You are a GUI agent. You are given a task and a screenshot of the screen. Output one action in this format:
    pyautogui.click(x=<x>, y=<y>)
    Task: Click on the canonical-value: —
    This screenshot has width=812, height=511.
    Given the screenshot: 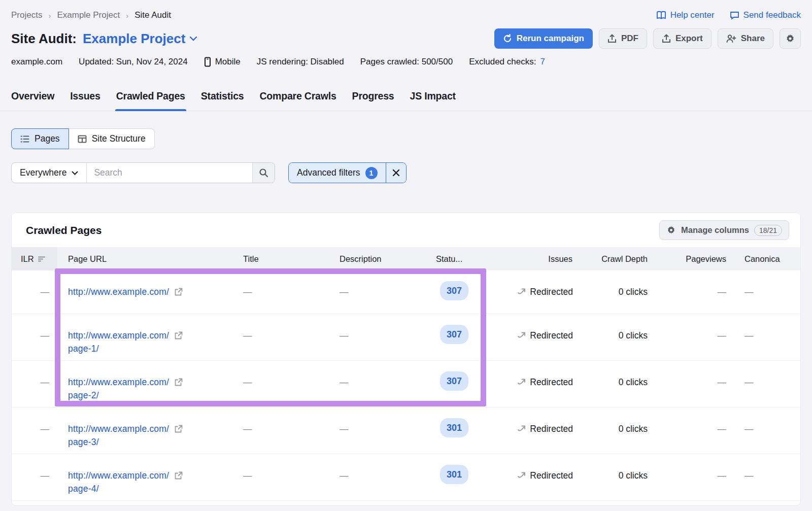 What is the action you would take?
    pyautogui.click(x=749, y=335)
    